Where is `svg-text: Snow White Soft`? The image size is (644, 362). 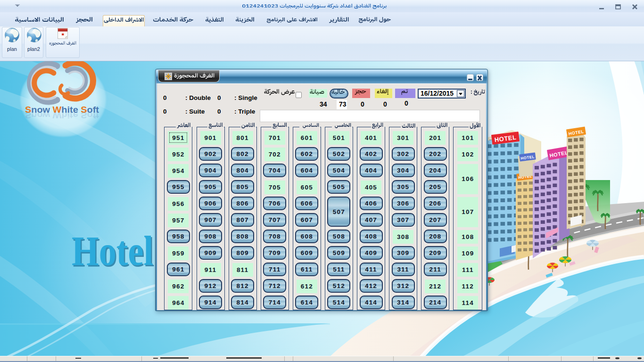
svg-text: Snow White Soft is located at coordinates (62, 115).